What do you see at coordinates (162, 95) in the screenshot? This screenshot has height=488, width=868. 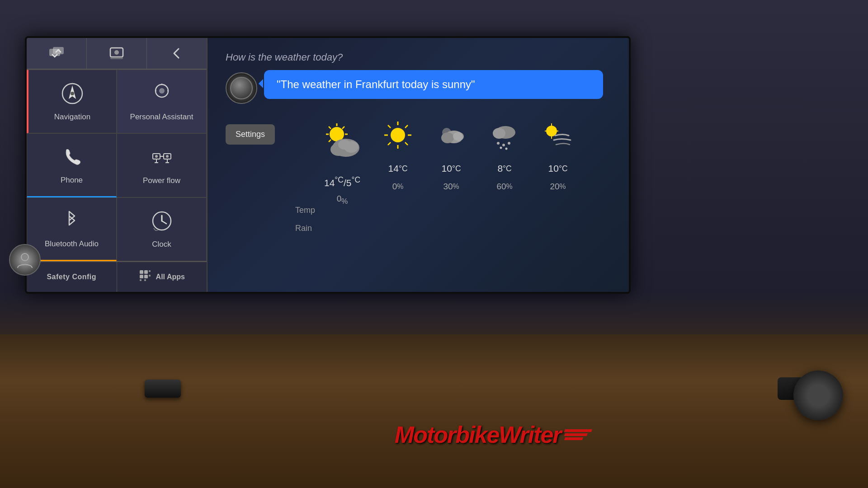 I see `personal-assistant-icon` at bounding box center [162, 95].